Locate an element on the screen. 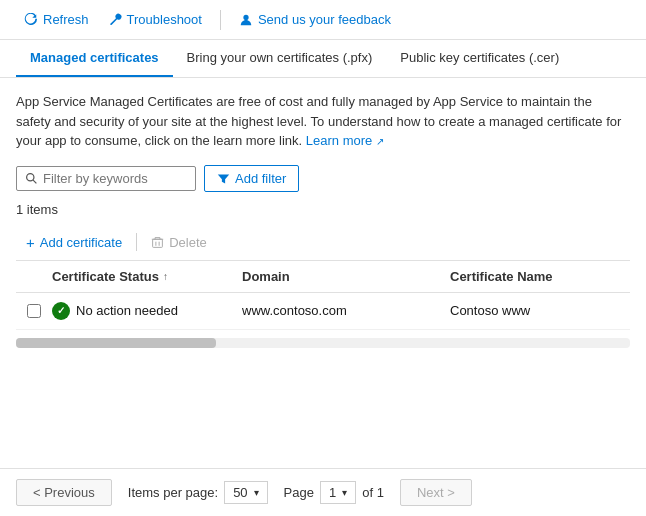  separator is located at coordinates (220, 20).